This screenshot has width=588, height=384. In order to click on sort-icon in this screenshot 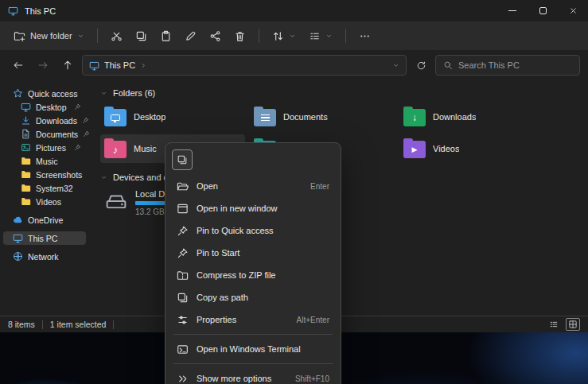, I will do `click(278, 37)`.